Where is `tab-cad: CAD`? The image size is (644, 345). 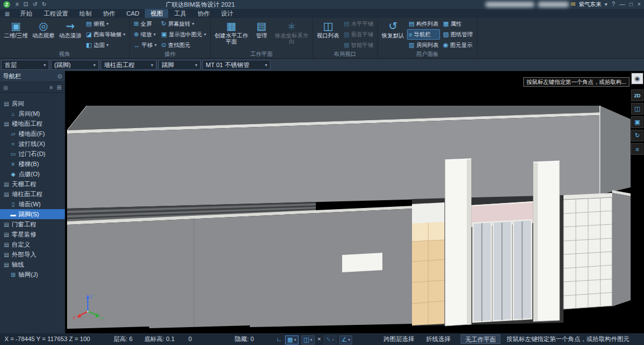
tab-cad: CAD is located at coordinates (133, 13).